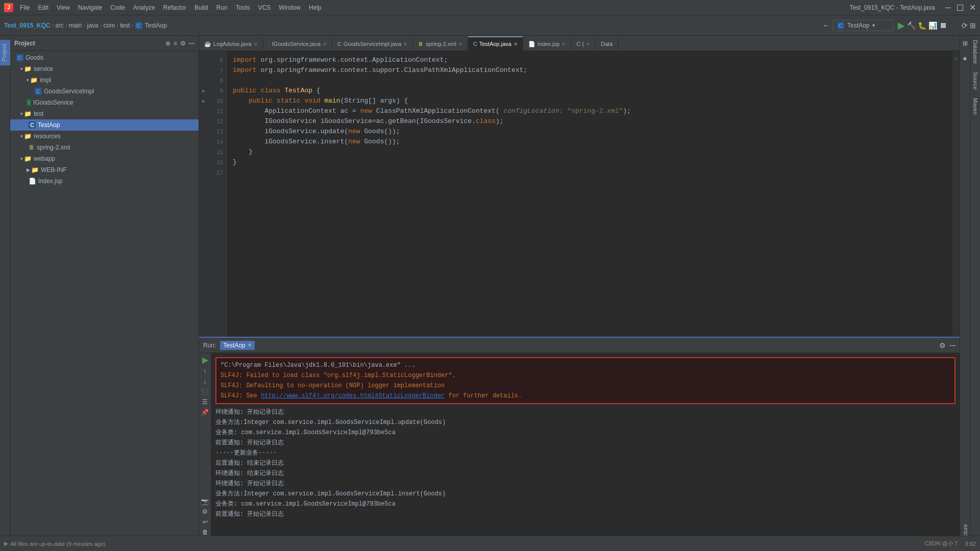 This screenshot has width=980, height=551. I want to click on goodsserviceimpl-tab-label: GoodsServiceImpl.java, so click(373, 44).